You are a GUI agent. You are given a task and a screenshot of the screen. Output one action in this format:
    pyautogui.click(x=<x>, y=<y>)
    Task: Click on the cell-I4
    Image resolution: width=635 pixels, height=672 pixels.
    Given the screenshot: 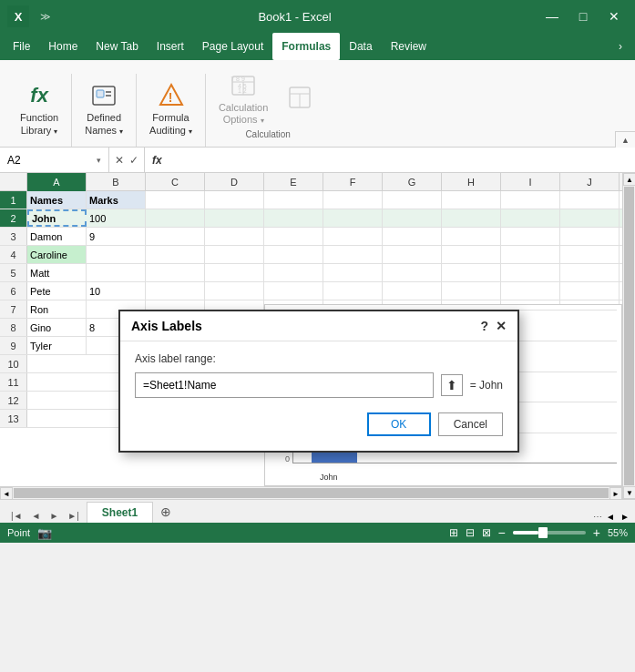 What is the action you would take?
    pyautogui.click(x=530, y=255)
    